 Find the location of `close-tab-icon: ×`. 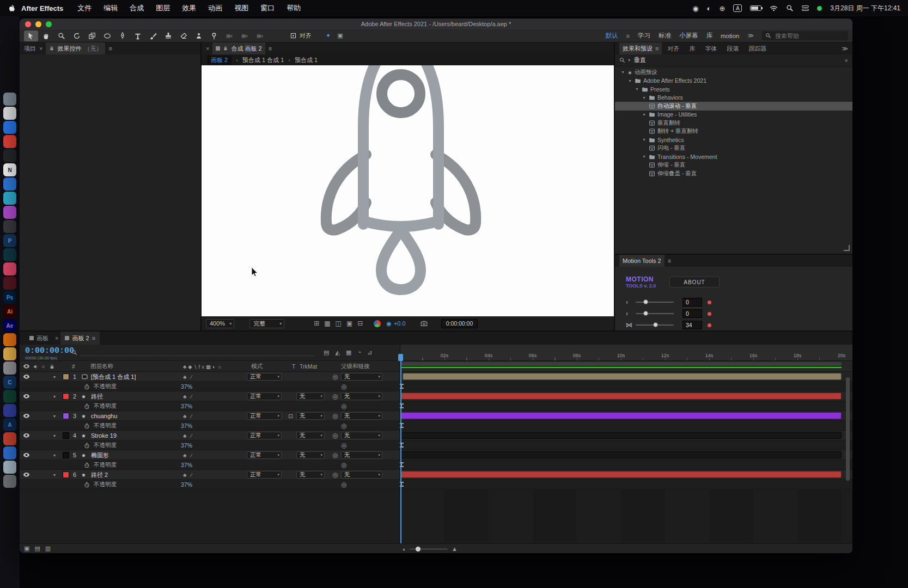

close-tab-icon: × is located at coordinates (41, 48).